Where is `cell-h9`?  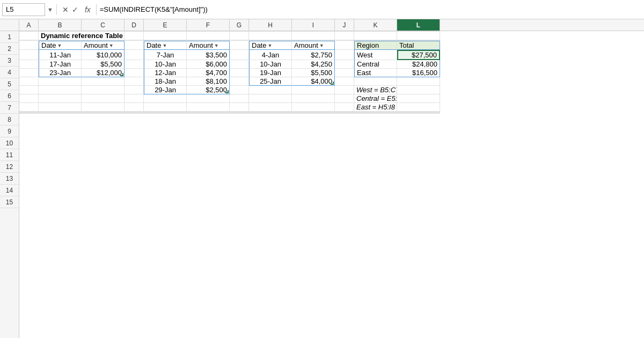 cell-h9 is located at coordinates (270, 90).